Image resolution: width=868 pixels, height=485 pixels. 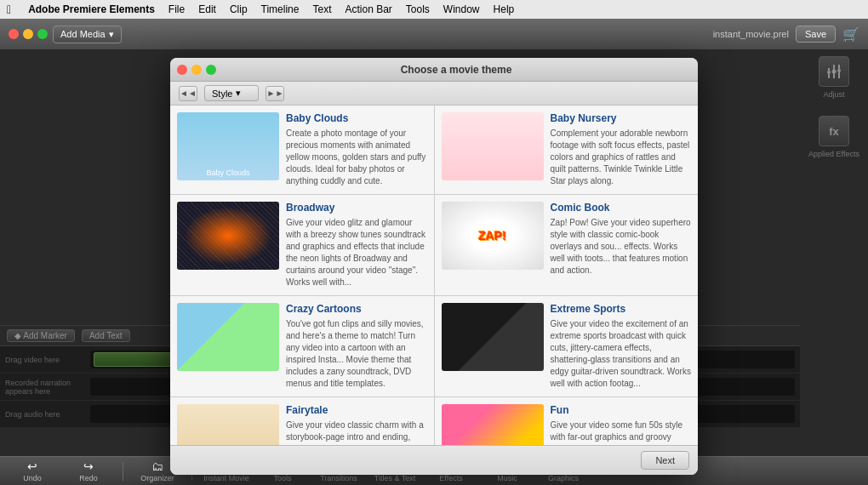 What do you see at coordinates (507, 478) in the screenshot?
I see `music-label: Music` at bounding box center [507, 478].